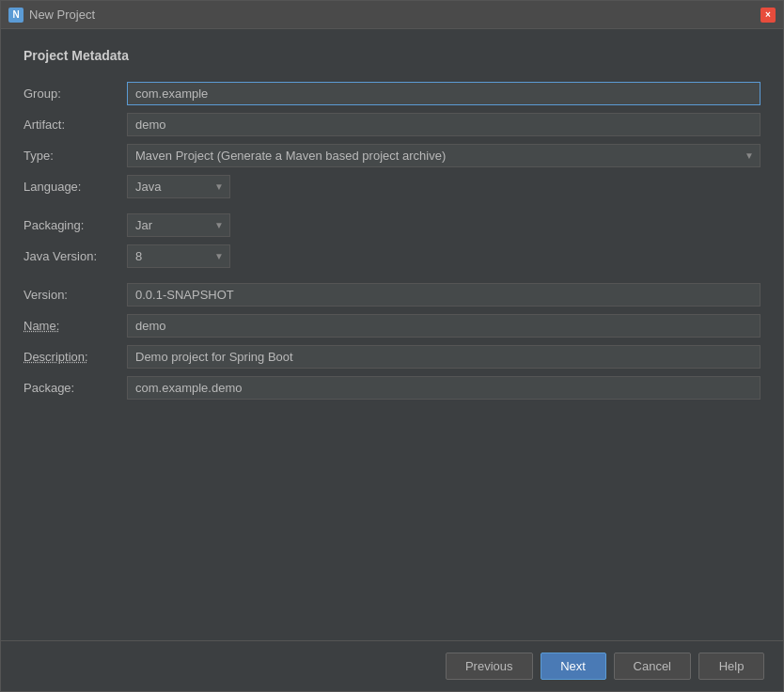  What do you see at coordinates (392, 666) in the screenshot?
I see `footer: Previous Next Cancel Help` at bounding box center [392, 666].